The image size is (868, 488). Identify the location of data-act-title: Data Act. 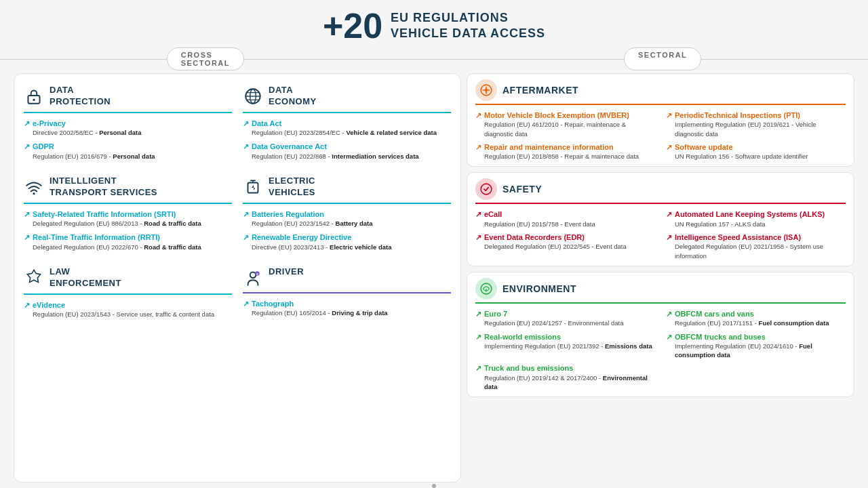
(344, 123).